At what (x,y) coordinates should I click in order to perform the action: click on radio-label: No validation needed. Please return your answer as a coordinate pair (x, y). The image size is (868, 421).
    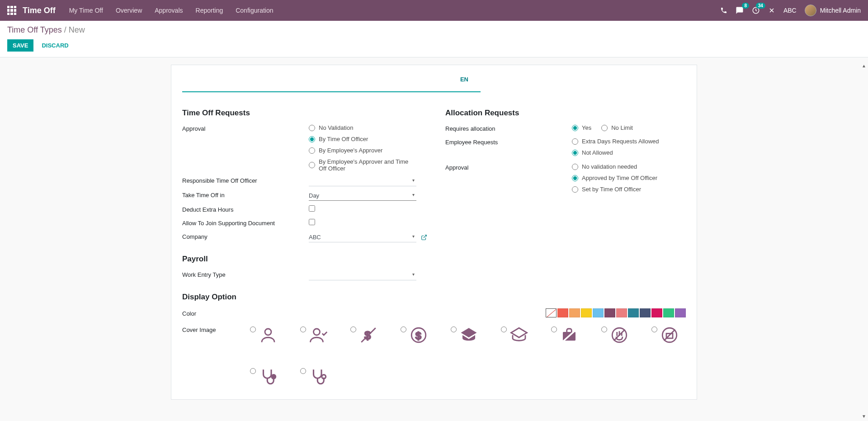
    Looking at the image, I should click on (609, 166).